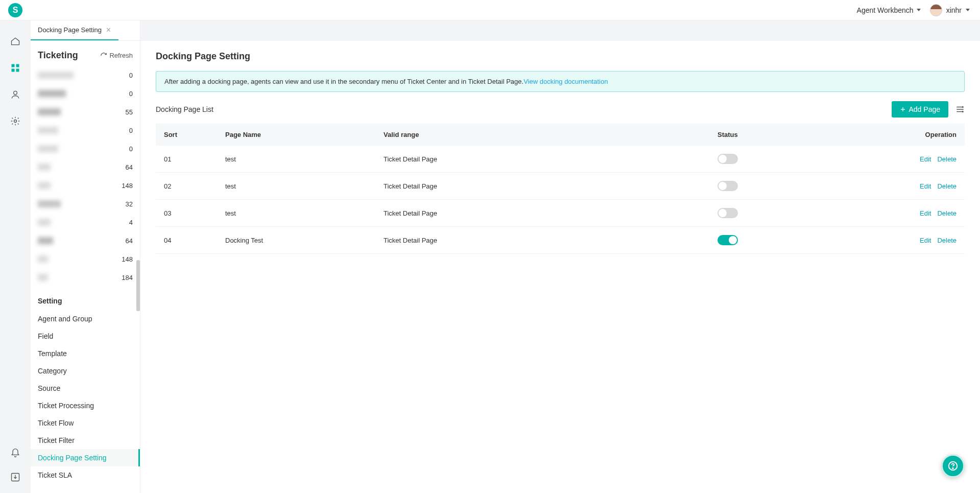 The width and height of the screenshot is (980, 493). Describe the element at coordinates (85, 319) in the screenshot. I see `setting-item-agent-and-group: Agent and Group` at that location.